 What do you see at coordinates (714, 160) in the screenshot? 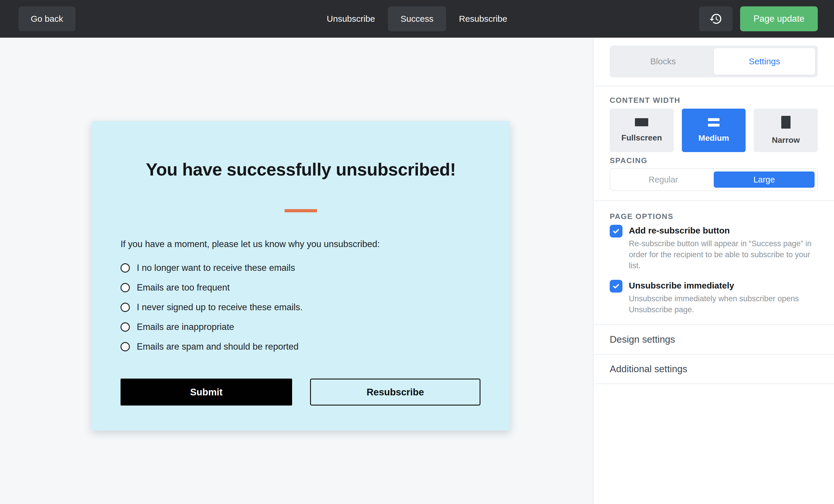
I see `spacing-label: SPACING` at bounding box center [714, 160].